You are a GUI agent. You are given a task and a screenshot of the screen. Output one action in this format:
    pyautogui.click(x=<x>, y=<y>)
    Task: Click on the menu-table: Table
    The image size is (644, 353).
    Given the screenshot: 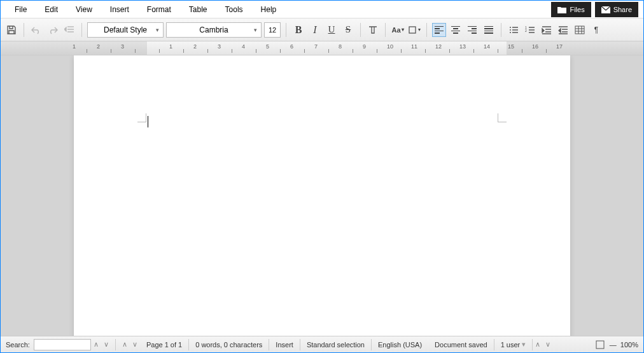 What is the action you would take?
    pyautogui.click(x=199, y=10)
    